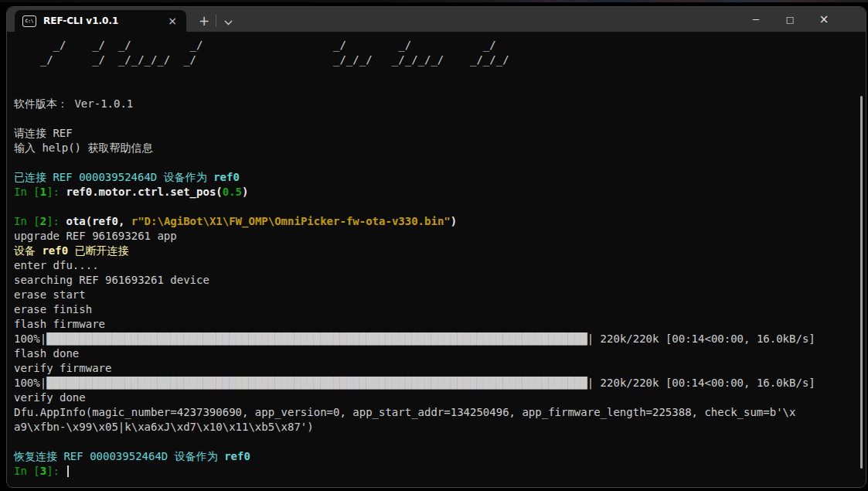 The width and height of the screenshot is (868, 491). Describe the element at coordinates (439, 456) in the screenshot. I see `terminal-line: 恢复连接 REF 00003952464D 设备作为 ref0` at that location.